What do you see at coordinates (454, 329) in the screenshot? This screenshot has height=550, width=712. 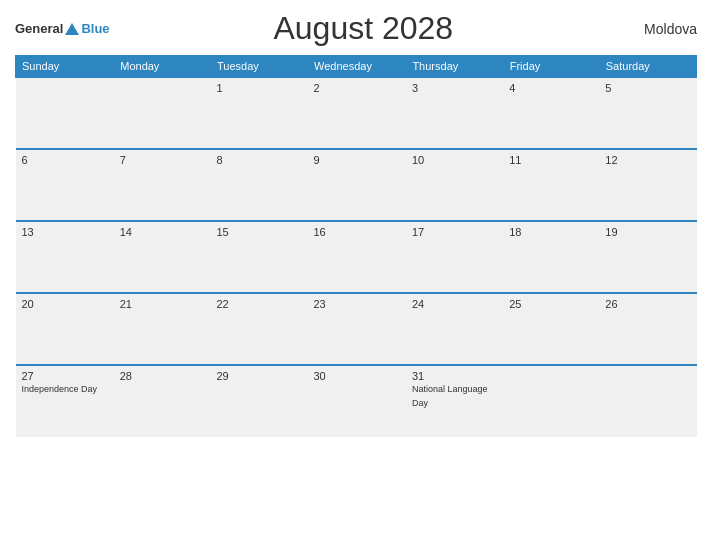 I see `calendar-cell: 24` at bounding box center [454, 329].